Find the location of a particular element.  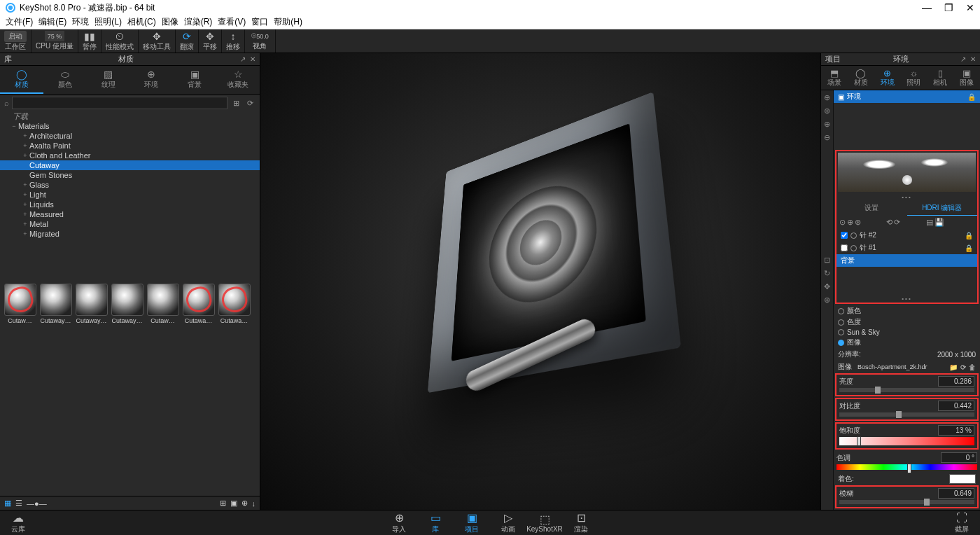

radio-color: 颜色 is located at coordinates (907, 311).